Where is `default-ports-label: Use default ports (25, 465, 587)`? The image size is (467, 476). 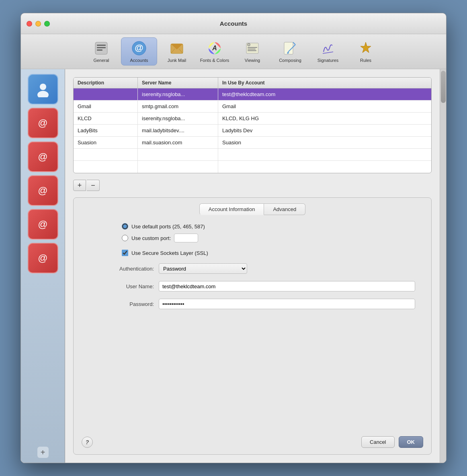
default-ports-label: Use default ports (25, 465, 587) is located at coordinates (168, 227).